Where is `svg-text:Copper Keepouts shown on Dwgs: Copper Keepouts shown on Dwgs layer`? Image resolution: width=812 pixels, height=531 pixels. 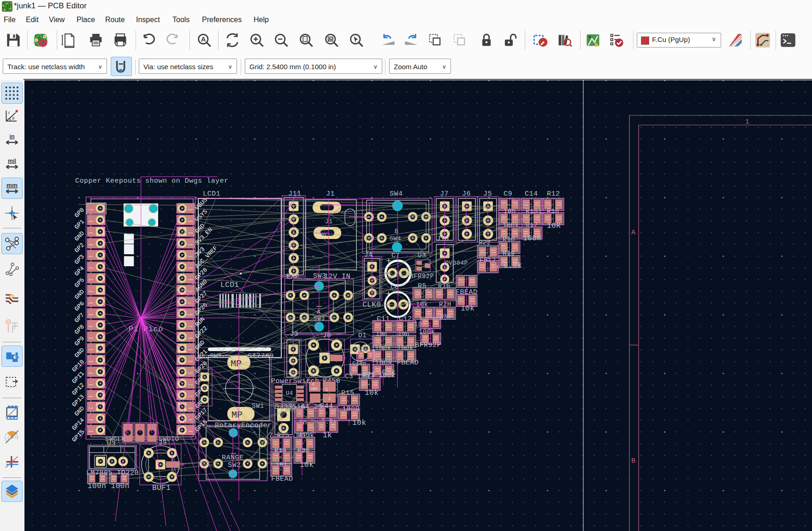
svg-text:Copper Keepouts shown on Dwgs: Copper Keepouts shown on Dwgs layer is located at coordinates (152, 181).